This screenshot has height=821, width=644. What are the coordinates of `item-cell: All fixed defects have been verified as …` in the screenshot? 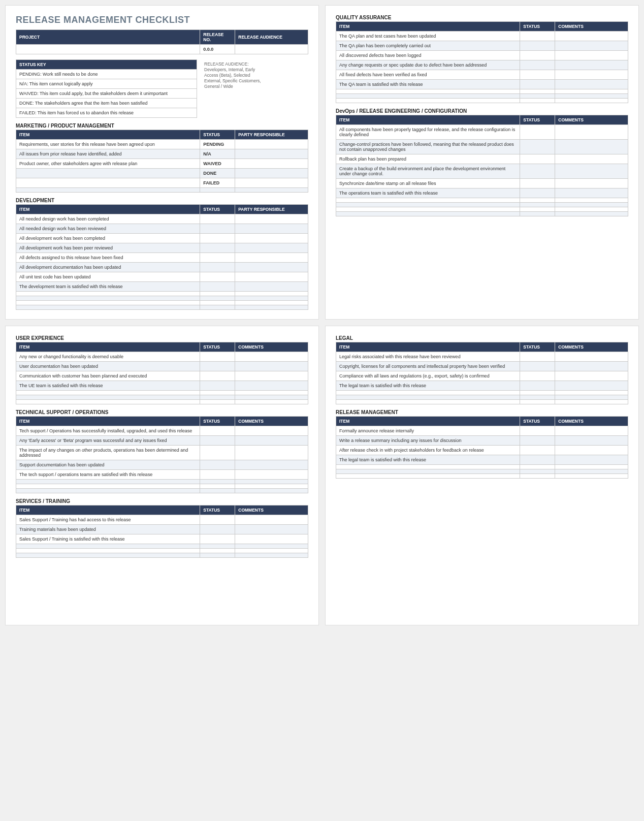 It's located at (428, 75).